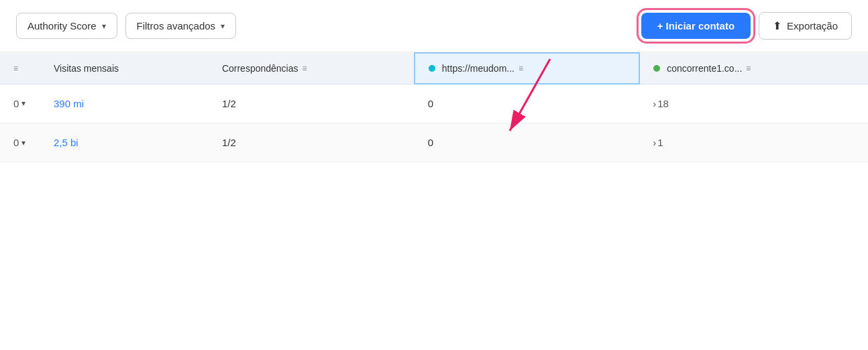  I want to click on advanced-filters-button: Filtros avançados ▾, so click(181, 25).